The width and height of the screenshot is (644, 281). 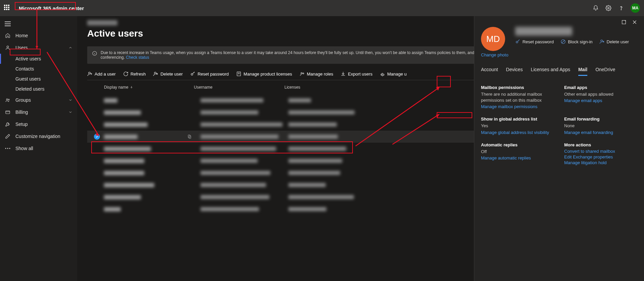 I want to click on checked-icon, so click(x=97, y=137).